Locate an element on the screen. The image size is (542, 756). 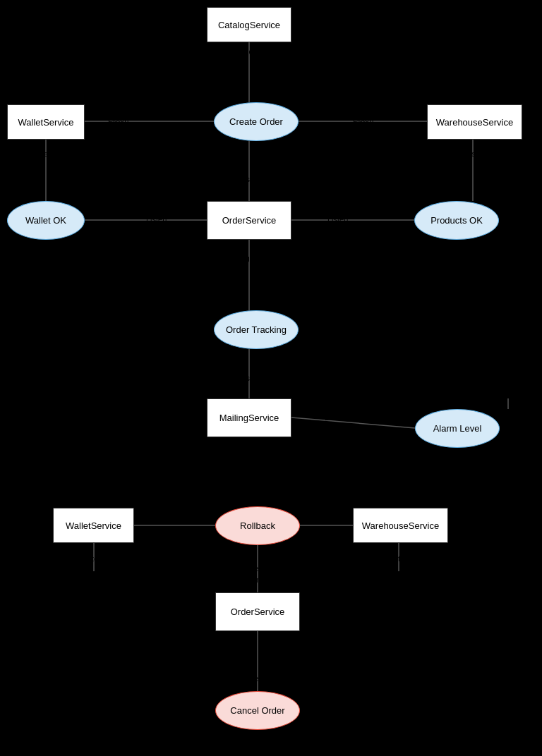
label-listen-wallet-ok: Listen is located at coordinates (157, 219).